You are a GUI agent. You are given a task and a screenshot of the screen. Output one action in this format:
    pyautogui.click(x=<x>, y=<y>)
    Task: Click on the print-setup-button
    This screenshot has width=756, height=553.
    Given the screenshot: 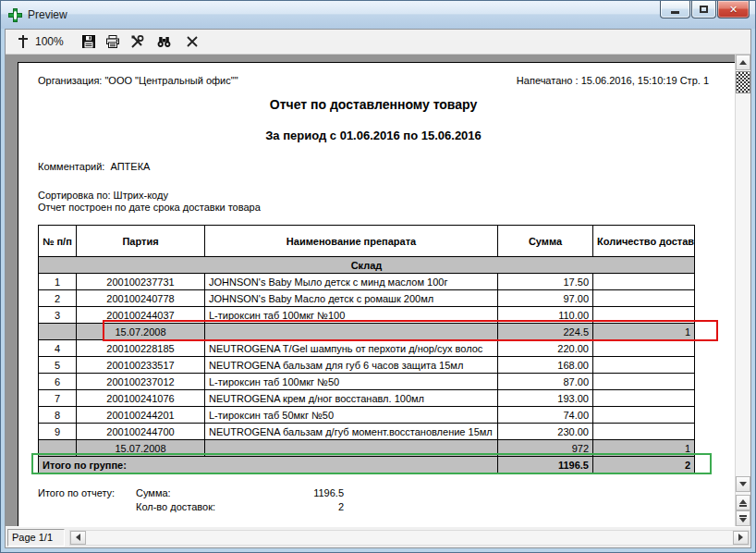 What is the action you would take?
    pyautogui.click(x=137, y=42)
    